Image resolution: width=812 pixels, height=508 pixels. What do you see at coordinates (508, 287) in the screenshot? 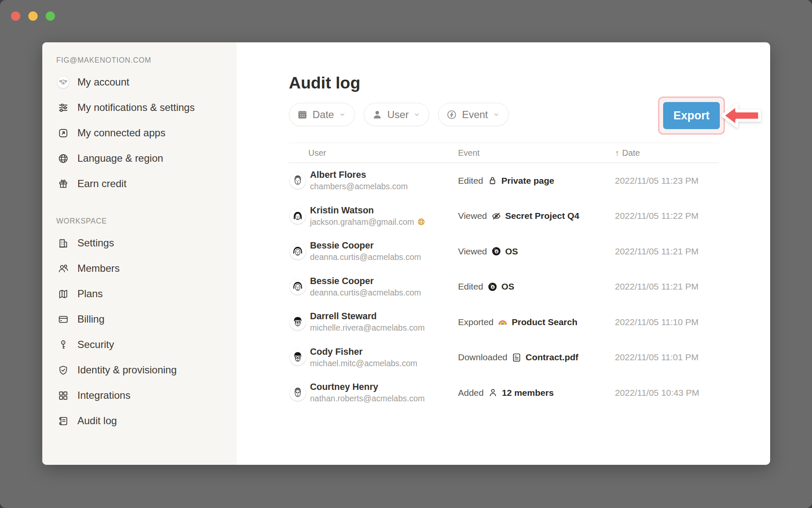
I see `event-object: OS` at bounding box center [508, 287].